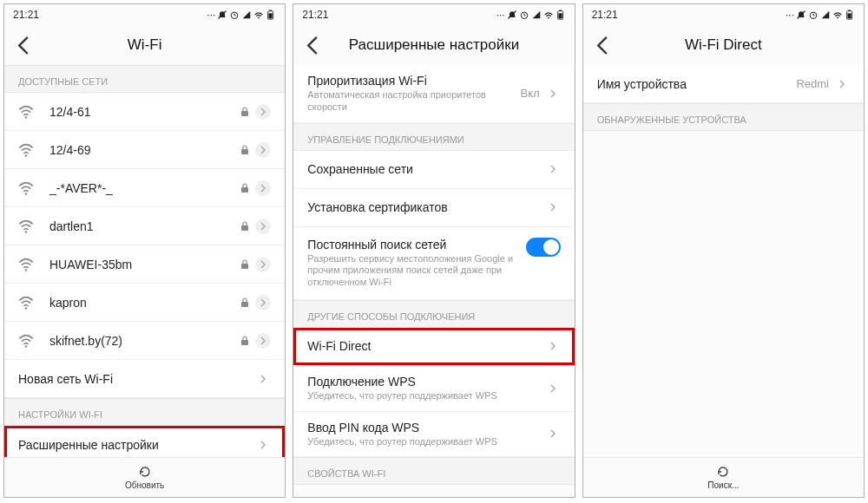  What do you see at coordinates (434, 389) in the screenshot?
I see `wps-row: Подключение WPS Убедитесь, что роутер по…` at bounding box center [434, 389].